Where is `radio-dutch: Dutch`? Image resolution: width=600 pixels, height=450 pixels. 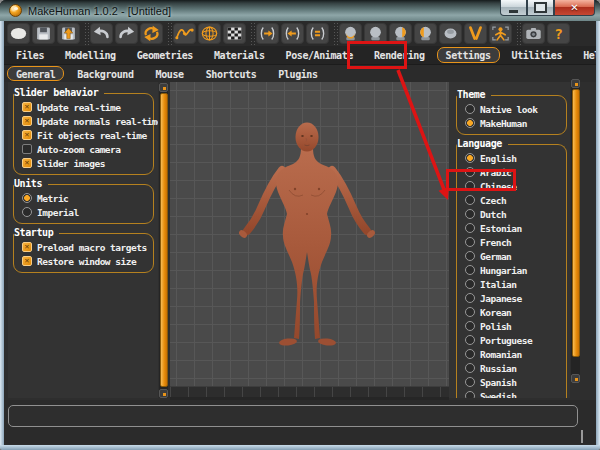
radio-dutch: Dutch is located at coordinates (512, 214).